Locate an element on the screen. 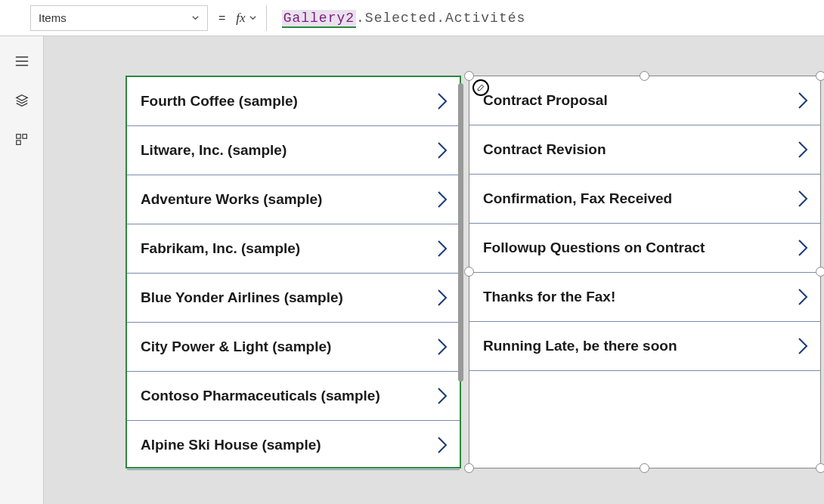 This screenshot has width=824, height=504. gallery-row: Fabrikam, Inc. (sample) is located at coordinates (293, 249).